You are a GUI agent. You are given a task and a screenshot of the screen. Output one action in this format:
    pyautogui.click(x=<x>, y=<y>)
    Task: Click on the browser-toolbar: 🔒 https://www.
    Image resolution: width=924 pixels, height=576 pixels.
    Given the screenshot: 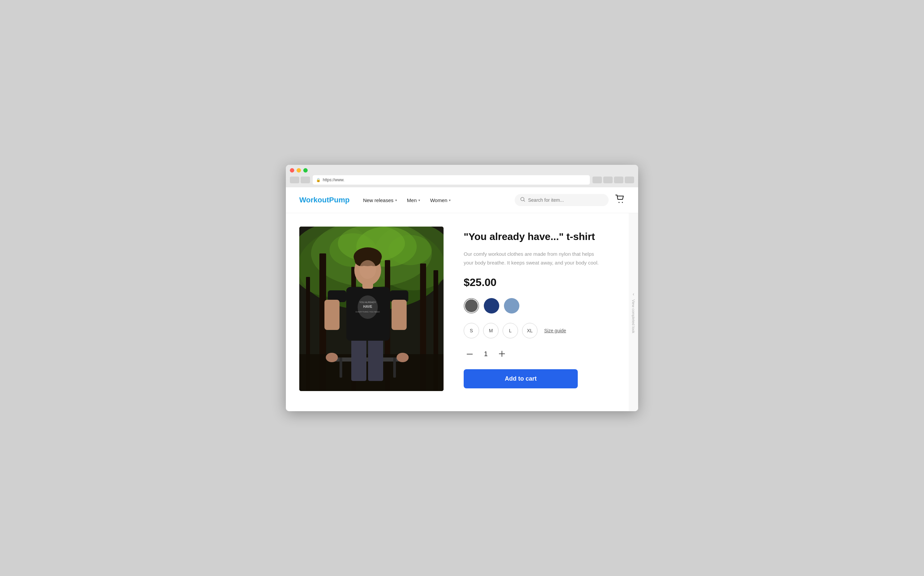 What is the action you would take?
    pyautogui.click(x=462, y=181)
    